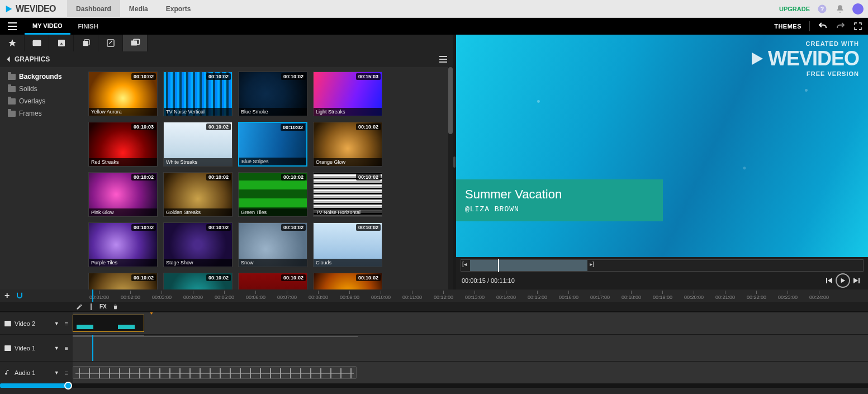  What do you see at coordinates (108, 323) in the screenshot?
I see `title-clip` at bounding box center [108, 323].